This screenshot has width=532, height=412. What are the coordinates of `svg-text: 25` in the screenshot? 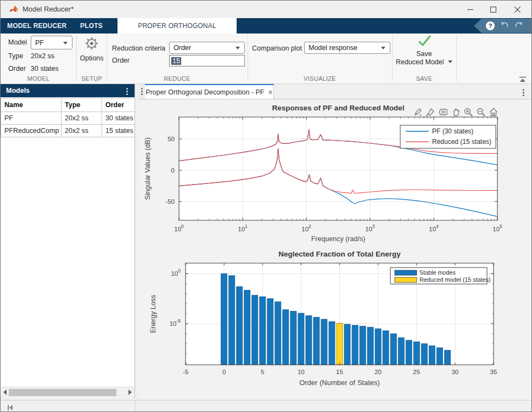 It's located at (416, 372).